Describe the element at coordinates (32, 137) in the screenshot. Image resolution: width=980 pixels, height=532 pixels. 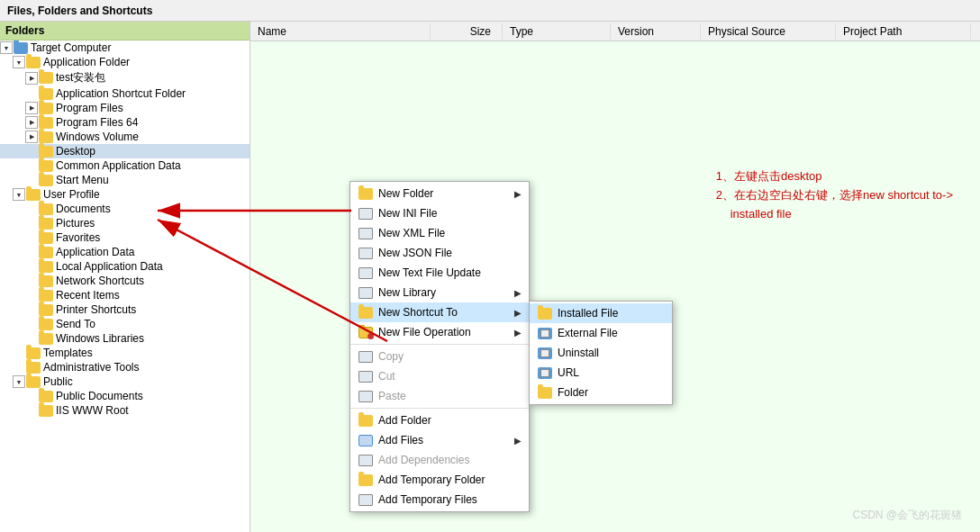
I see `expand-windowsvolume: ▶` at that location.